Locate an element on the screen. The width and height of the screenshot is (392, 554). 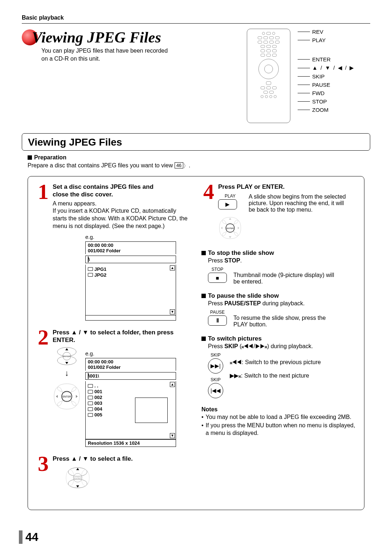
page-number: 44 is located at coordinates (29, 537).